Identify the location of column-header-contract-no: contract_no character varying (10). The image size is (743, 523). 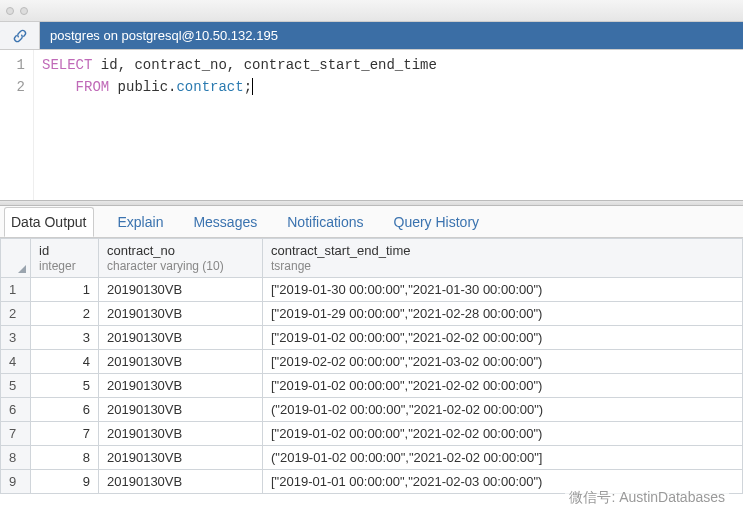
(181, 258).